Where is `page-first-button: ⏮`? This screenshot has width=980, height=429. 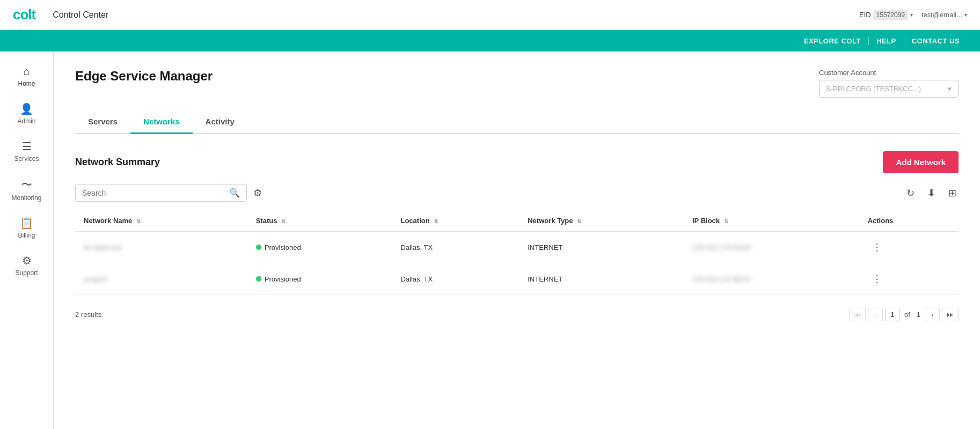 page-first-button: ⏮ is located at coordinates (858, 314).